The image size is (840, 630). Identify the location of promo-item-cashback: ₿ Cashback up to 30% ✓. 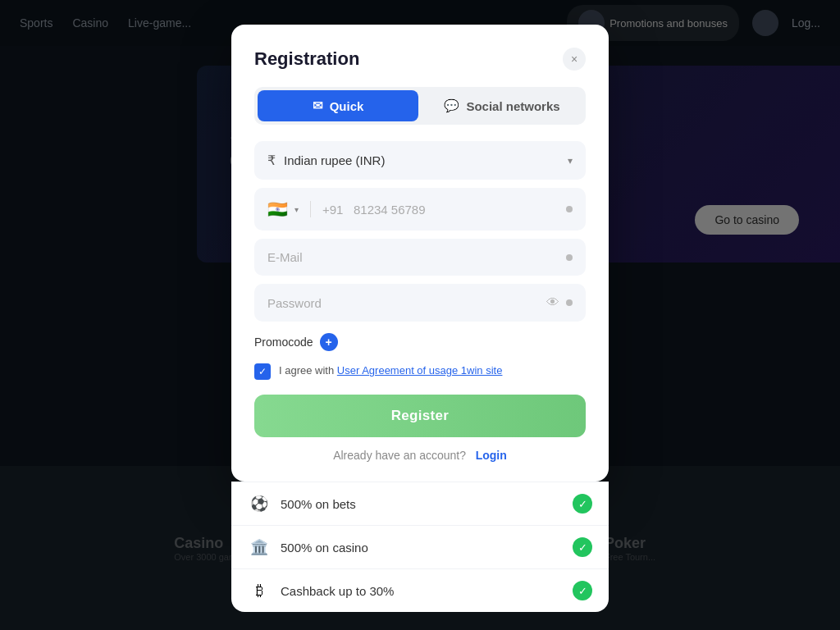
(420, 591).